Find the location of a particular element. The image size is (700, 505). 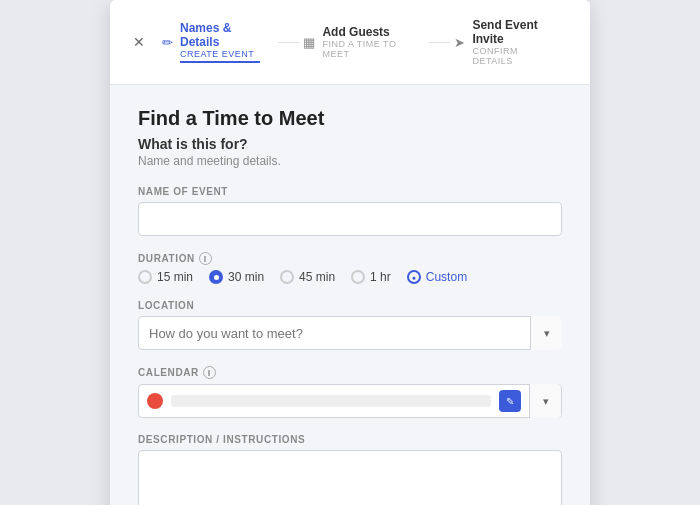

radio-custom is located at coordinates (414, 277).